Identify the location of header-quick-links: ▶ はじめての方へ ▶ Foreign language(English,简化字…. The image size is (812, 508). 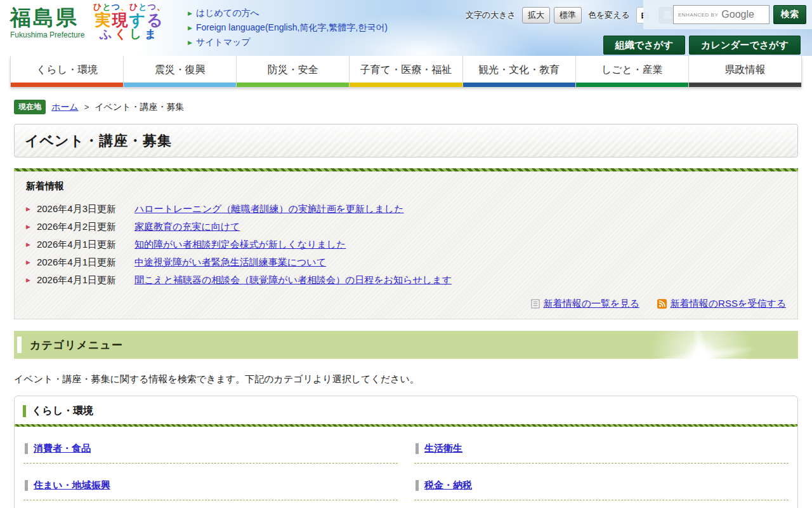
(288, 29).